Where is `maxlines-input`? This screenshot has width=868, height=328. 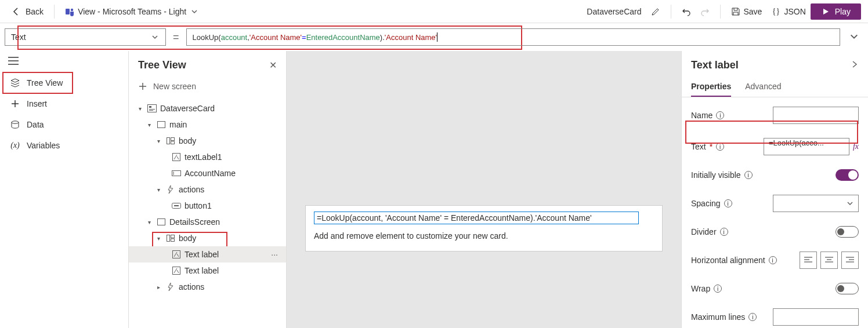 maxlines-input is located at coordinates (816, 317).